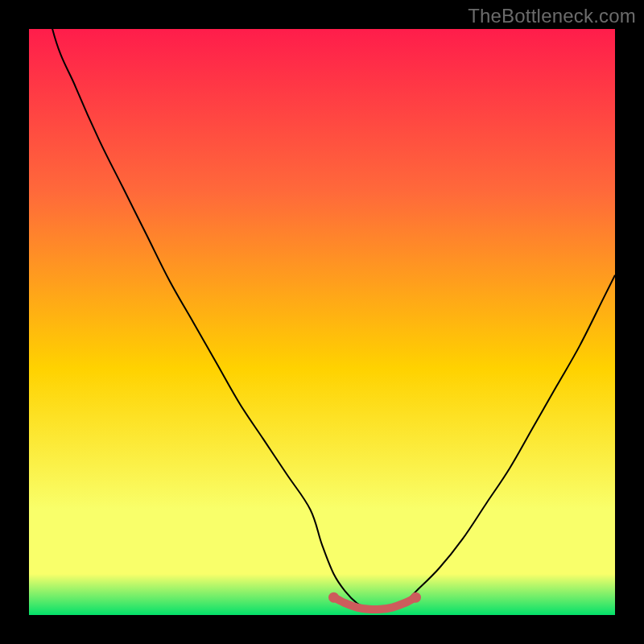  Describe the element at coordinates (552, 16) in the screenshot. I see `watermark-text: TheBottleneck.com` at that location.